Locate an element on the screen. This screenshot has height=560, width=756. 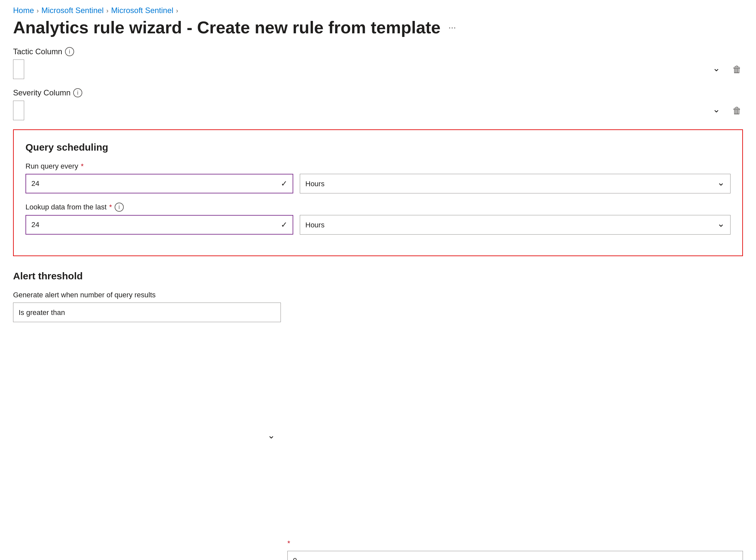
alert-condition-select: Is greater than Is less than Is equal to… is located at coordinates (147, 313).